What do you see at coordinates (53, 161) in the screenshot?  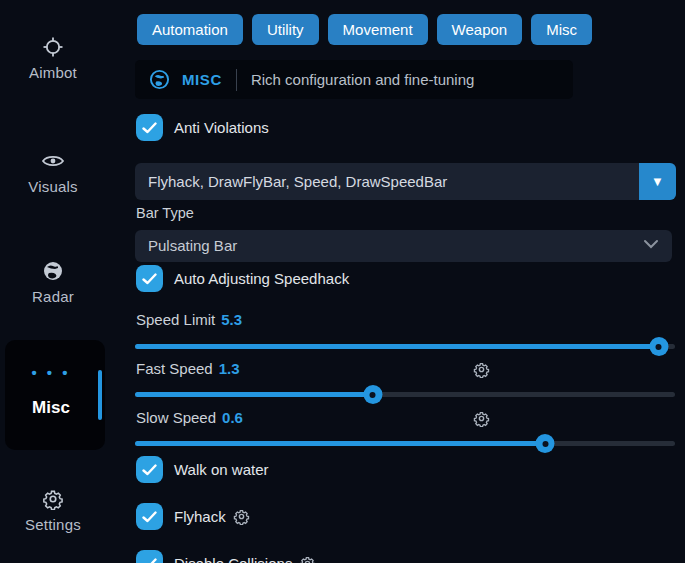 I see `eye-icon` at bounding box center [53, 161].